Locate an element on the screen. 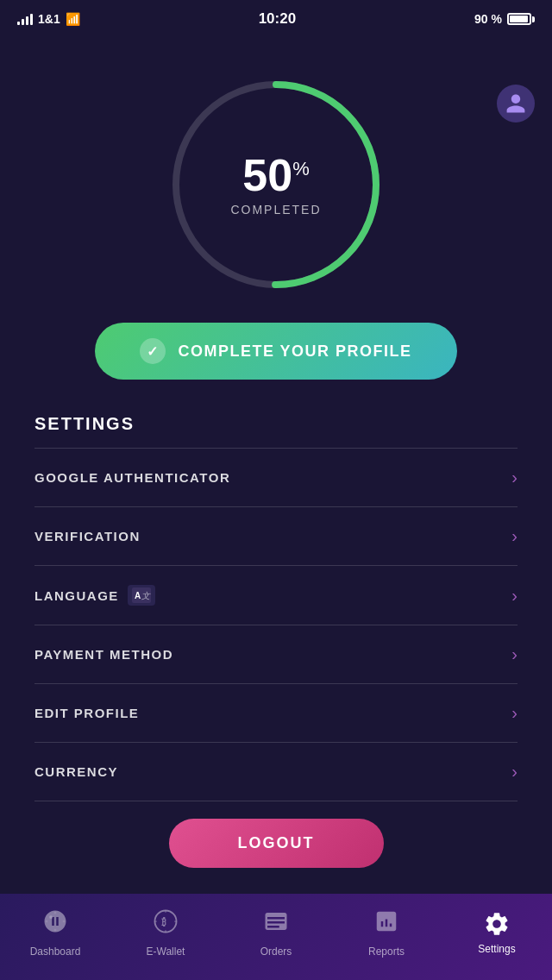 Image resolution: width=552 pixels, height=980 pixels. payment-method-label: PAYMENT METHOD is located at coordinates (104, 654).